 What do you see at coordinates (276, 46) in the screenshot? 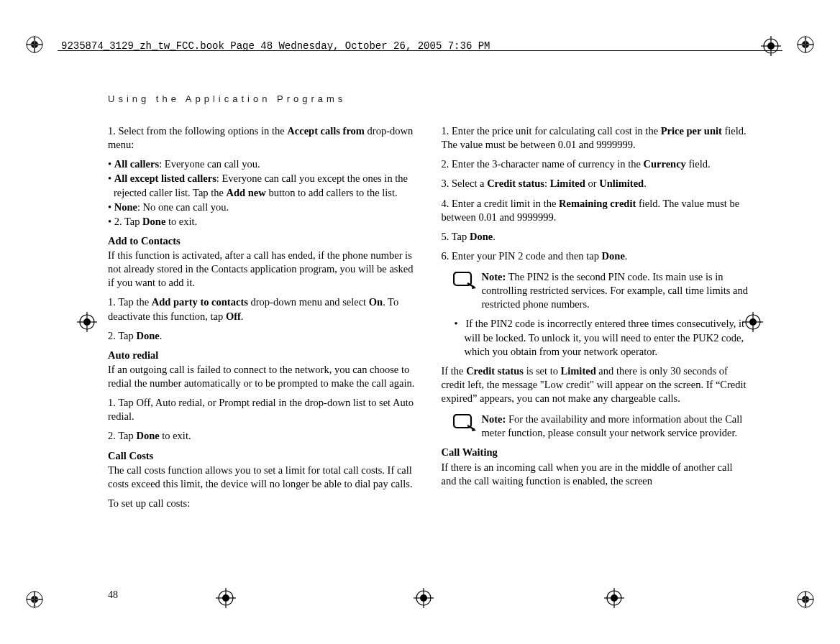
I see `header-meta-text: 9235874_3129_zh_tw_FCC.book Page 48 Wedn…` at bounding box center [276, 46].